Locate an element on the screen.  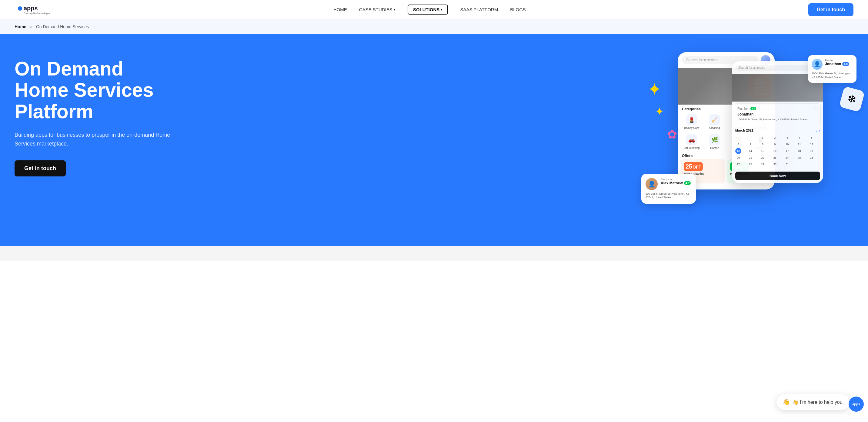
cal-day-17: 17 is located at coordinates (787, 151).